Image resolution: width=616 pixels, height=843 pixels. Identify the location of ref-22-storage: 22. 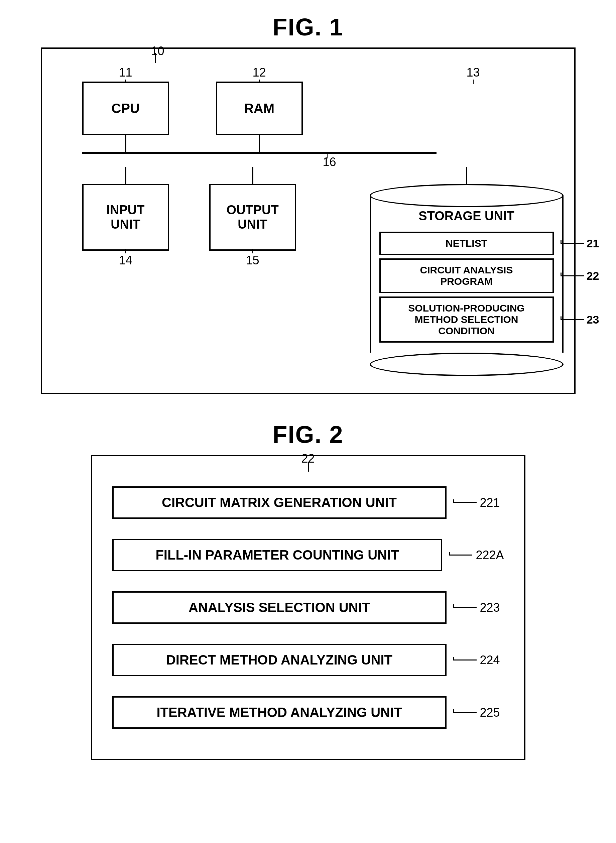
(580, 276).